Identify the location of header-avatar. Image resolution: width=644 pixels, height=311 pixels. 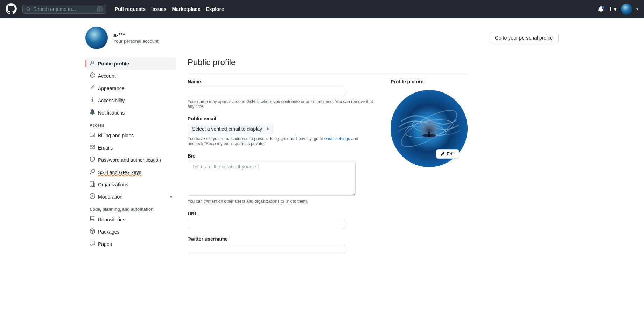
(97, 38).